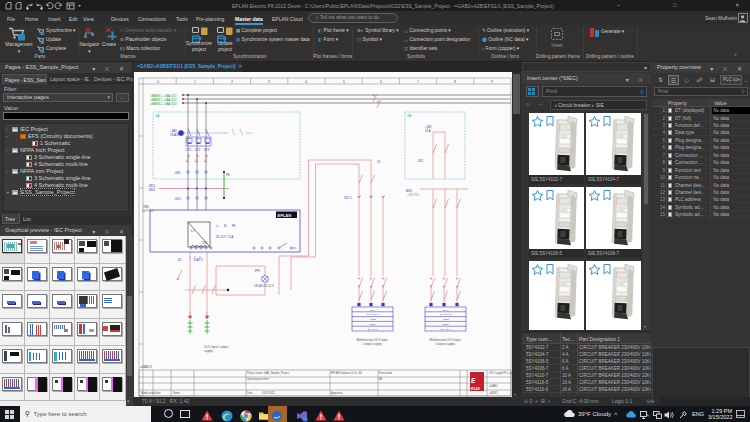  Describe the element at coordinates (455, 82) in the screenshot. I see `svg-text: 8` at that location.